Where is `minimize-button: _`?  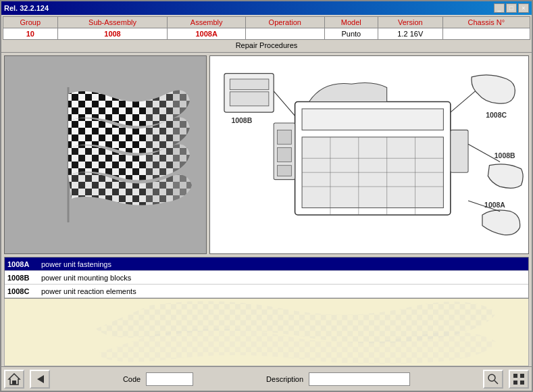
minimize-button: _ is located at coordinates (499, 8).